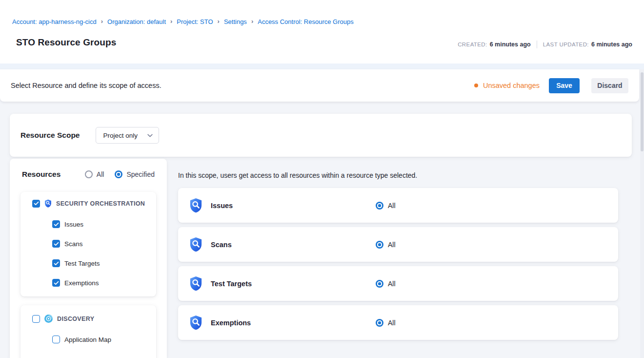 Image resolution: width=644 pixels, height=358 pixels. Describe the element at coordinates (472, 44) in the screenshot. I see `created-label: CREATED:` at that location.